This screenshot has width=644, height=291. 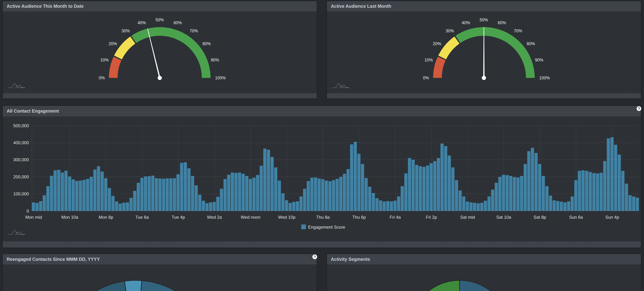 What do you see at coordinates (21, 160) in the screenshot?
I see `svg-text: 300,000` at bounding box center [21, 160].